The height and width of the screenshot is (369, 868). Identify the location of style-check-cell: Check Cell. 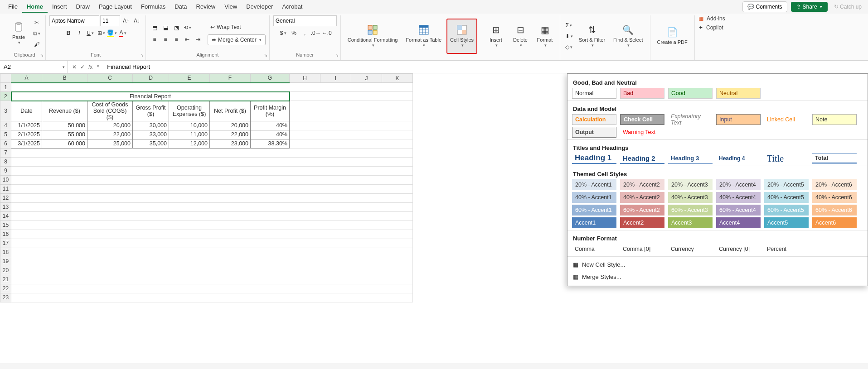
(642, 120).